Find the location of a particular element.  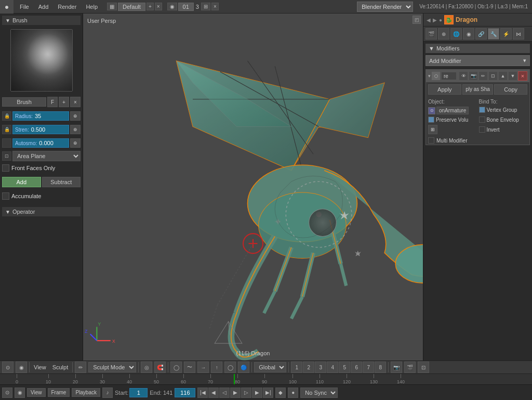

object-props-icon: ◉ is located at coordinates (469, 34).